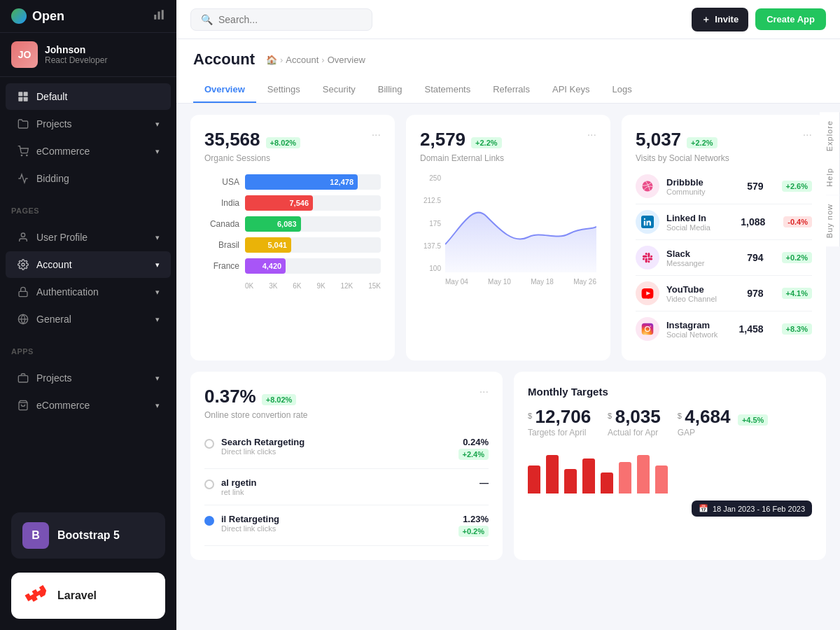 Image resolution: width=840 pixels, height=630 pixels. What do you see at coordinates (755, 293) in the screenshot?
I see `youtube-count: 978` at bounding box center [755, 293].